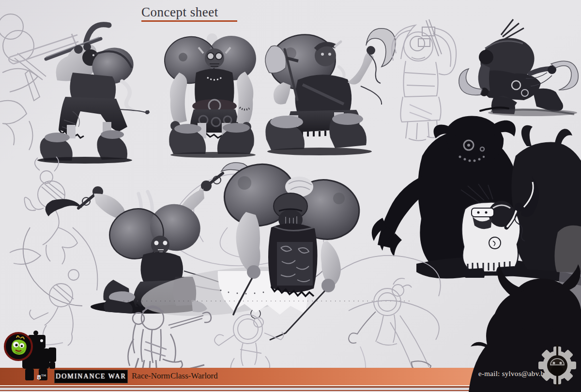 The height and width of the screenshot is (392, 581). I want to click on page-title: Concept sheet, so click(180, 13).